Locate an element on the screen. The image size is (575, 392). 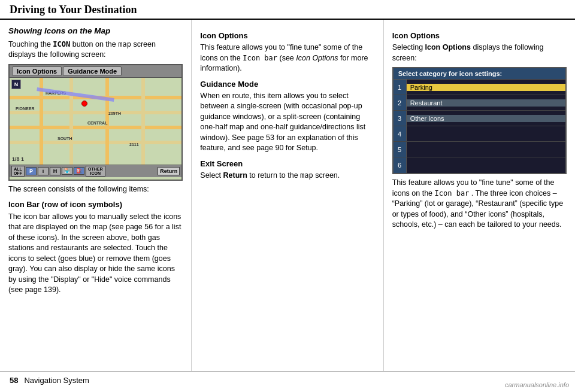
icon-options-button: Icon Options is located at coordinates (37, 71).